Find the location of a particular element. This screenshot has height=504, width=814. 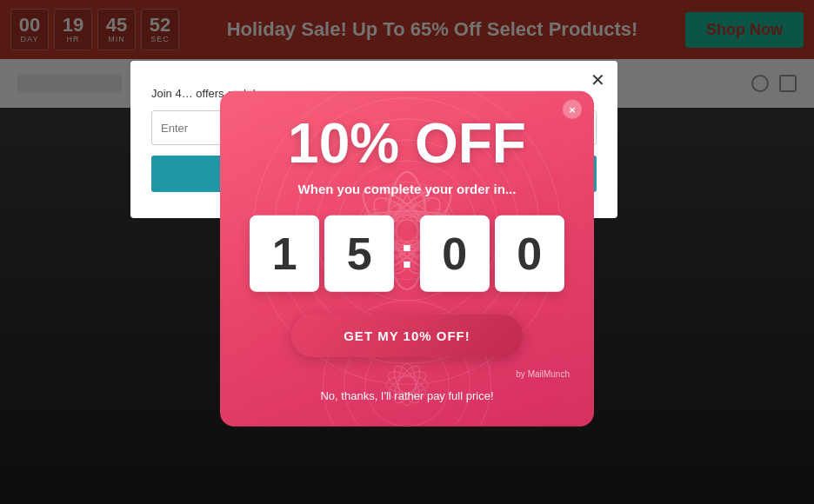

popup-subtitle: When you complete your order in... is located at coordinates (407, 189).